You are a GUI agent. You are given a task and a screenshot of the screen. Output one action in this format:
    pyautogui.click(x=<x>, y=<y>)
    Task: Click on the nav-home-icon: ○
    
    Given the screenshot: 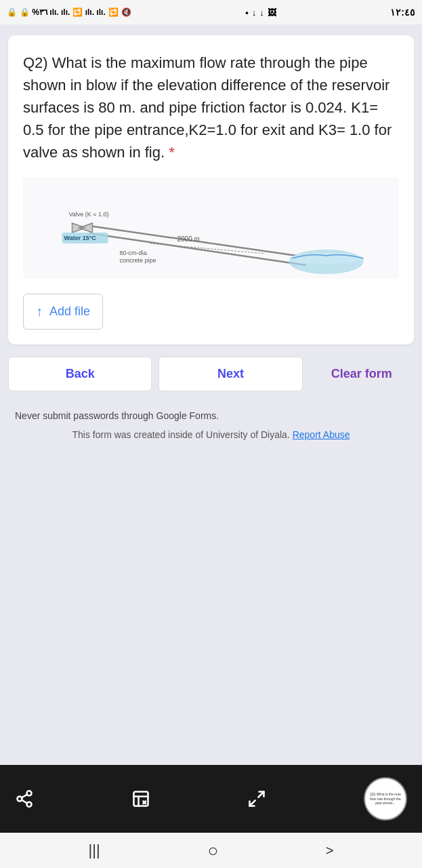 What is the action you would take?
    pyautogui.click(x=213, y=850)
    